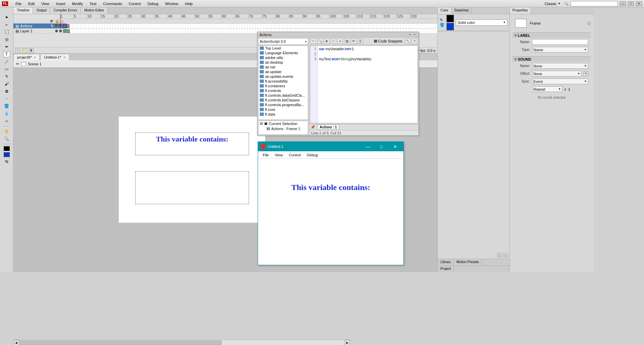 Image resolution: width=644 pixels, height=345 pixels. Describe the element at coordinates (7, 32) in the screenshot. I see `free-transform-tool-icon: ⛶` at that location.